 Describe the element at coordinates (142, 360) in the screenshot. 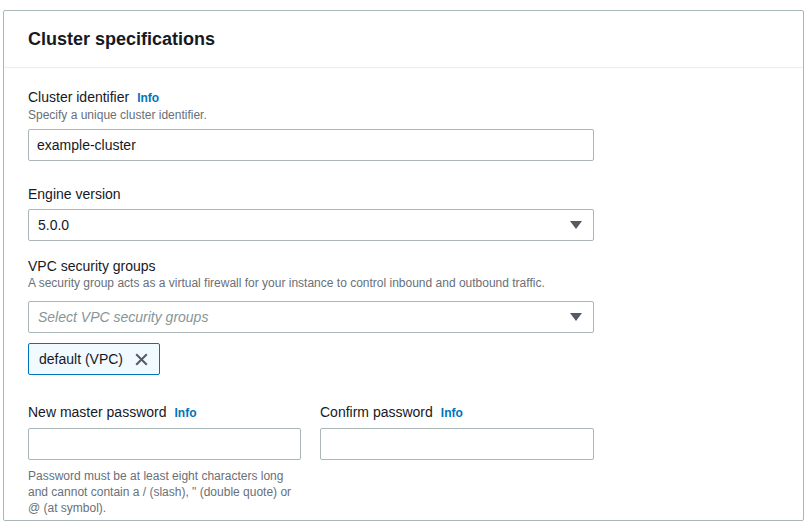

I see `close-icon` at that location.